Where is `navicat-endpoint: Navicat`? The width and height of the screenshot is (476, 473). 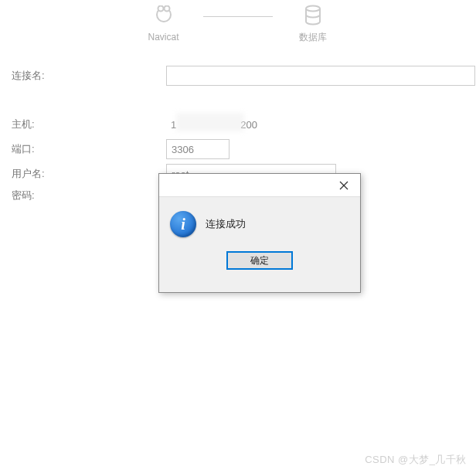 navicat-endpoint: Navicat is located at coordinates (164, 23).